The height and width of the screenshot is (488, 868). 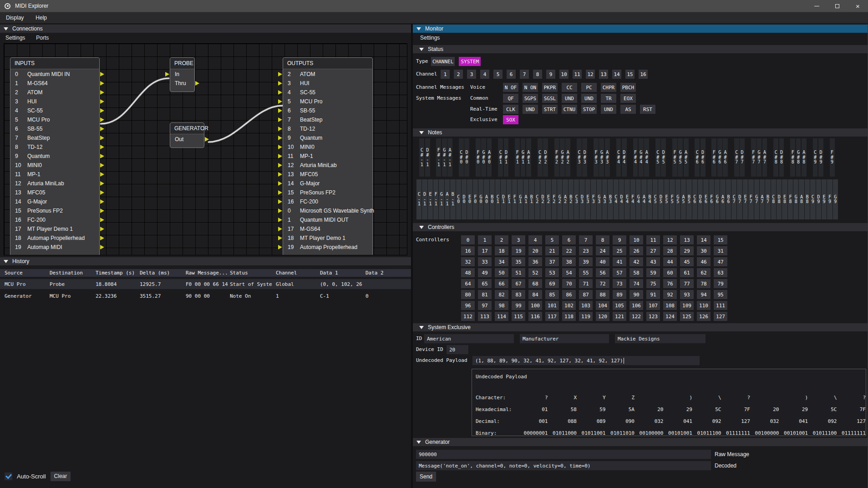 What do you see at coordinates (602, 158) in the screenshot?
I see `black-key-gs3: G # 3` at bounding box center [602, 158].